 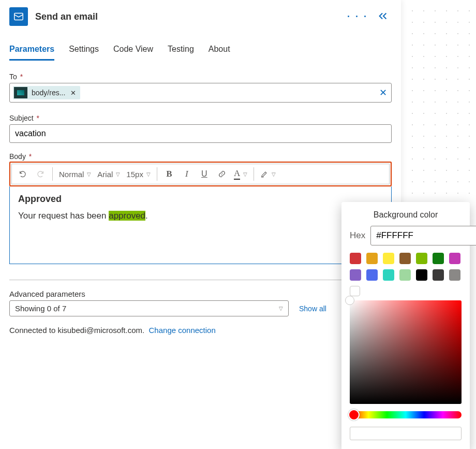 I want to click on token-label: body/res..., so click(x=49, y=93).